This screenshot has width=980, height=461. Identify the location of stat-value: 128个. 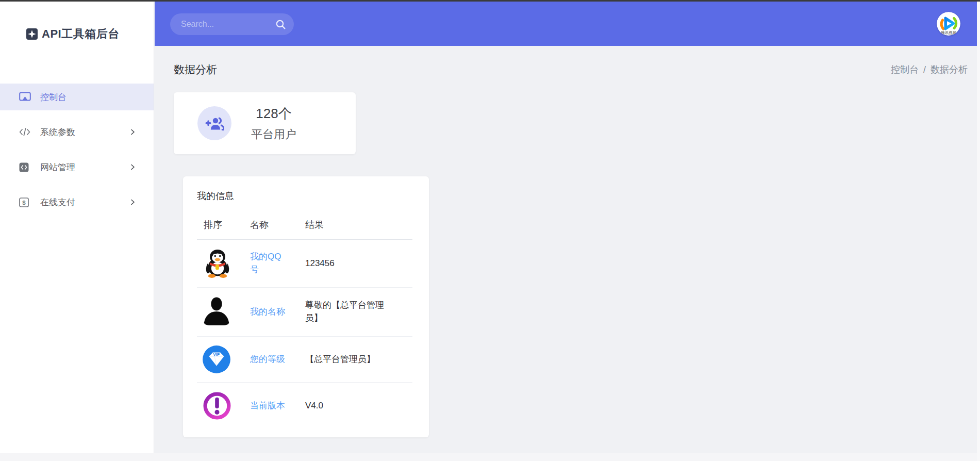
(273, 113).